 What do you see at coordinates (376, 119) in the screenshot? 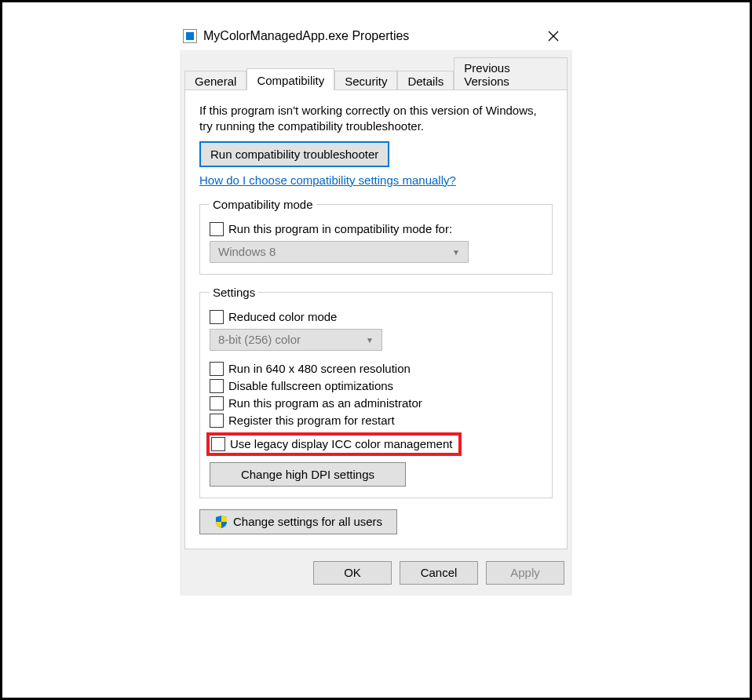
I see `intro-text: If this program isn't working correctly …` at bounding box center [376, 119].